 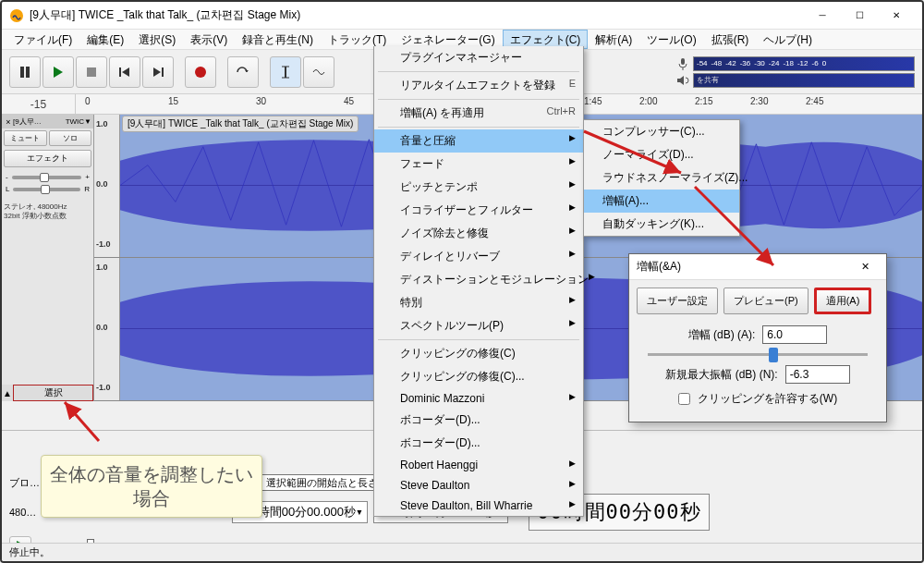 What do you see at coordinates (723, 335) in the screenshot?
I see `amp-label: 増幅 (dB) (A):` at bounding box center [723, 335].